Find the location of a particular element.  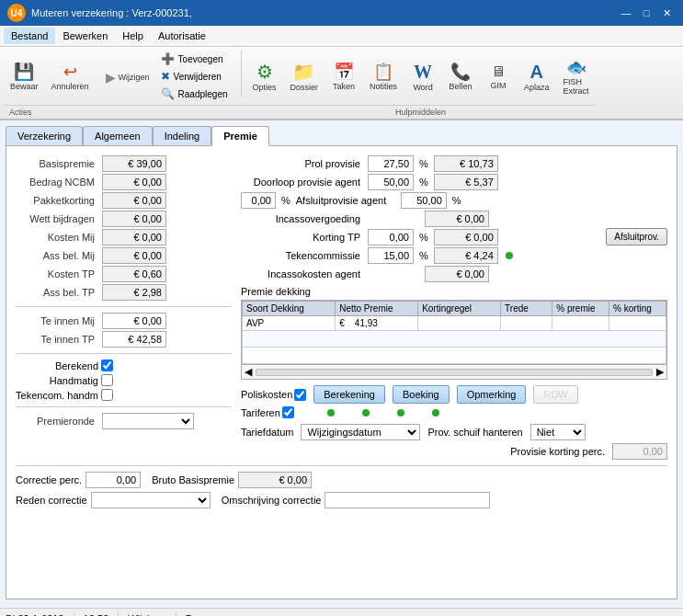

pct-sign-5: % is located at coordinates (424, 237).